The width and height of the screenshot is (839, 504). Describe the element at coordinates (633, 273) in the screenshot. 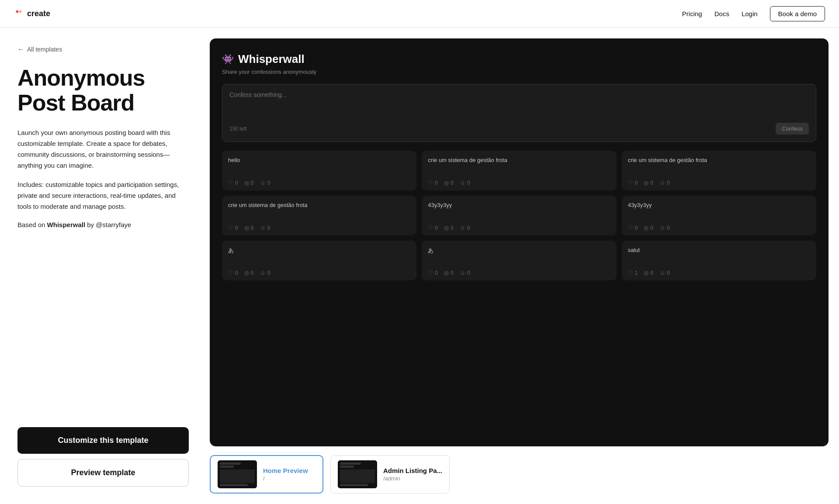

I see `post-likes: ♡ 1` at that location.